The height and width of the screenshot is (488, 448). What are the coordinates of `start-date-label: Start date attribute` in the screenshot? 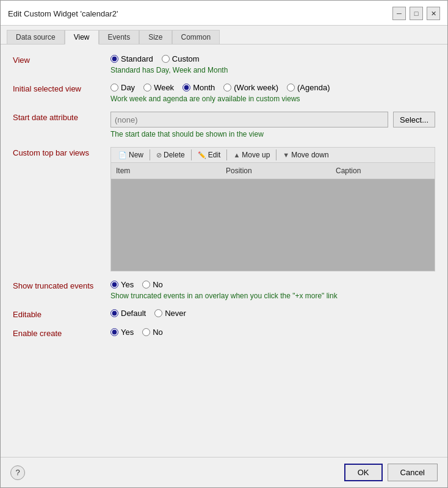 It's located at (62, 117).